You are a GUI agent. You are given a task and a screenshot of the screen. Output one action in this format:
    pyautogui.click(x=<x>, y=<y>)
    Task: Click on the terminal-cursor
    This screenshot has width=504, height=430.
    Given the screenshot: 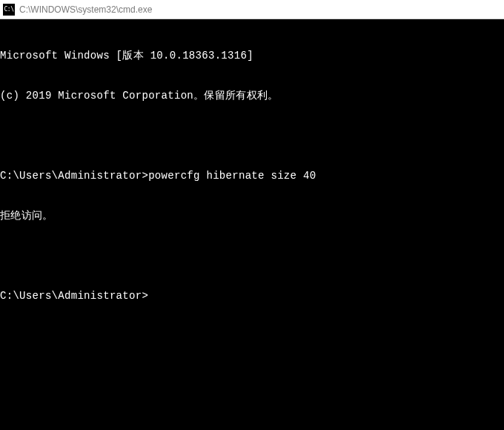 What is the action you would take?
    pyautogui.click(x=151, y=295)
    